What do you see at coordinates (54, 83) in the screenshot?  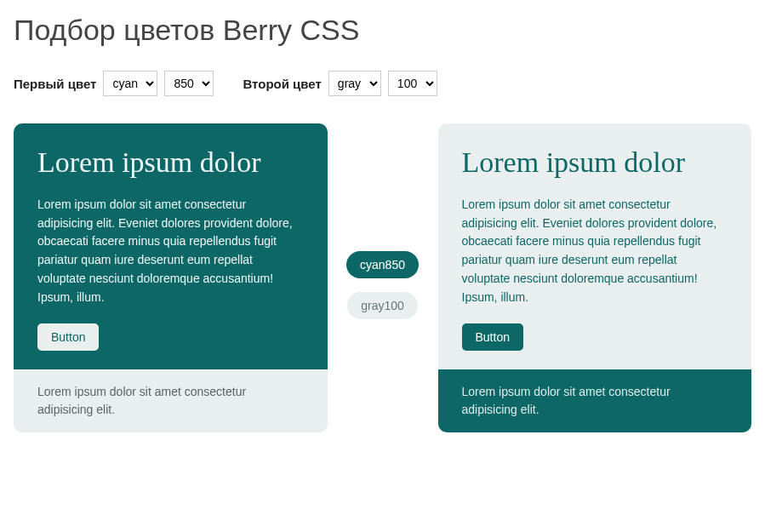 I see `first-color-label: Первый цвет` at bounding box center [54, 83].